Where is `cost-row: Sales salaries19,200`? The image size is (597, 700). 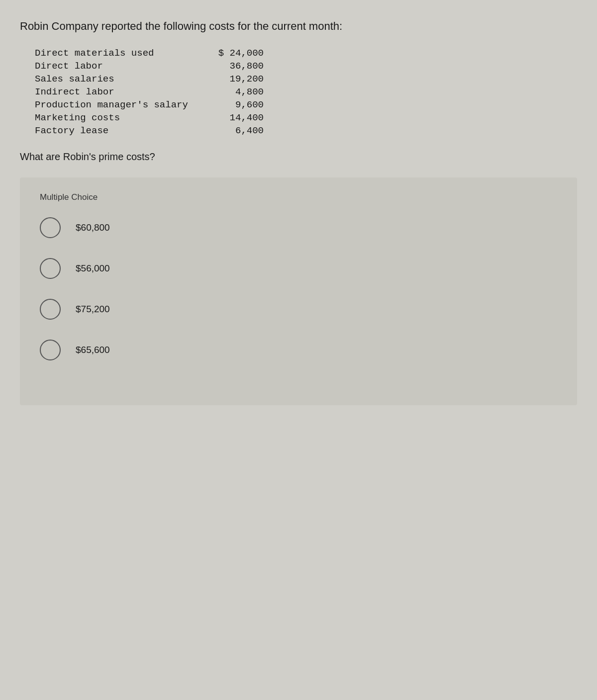 cost-row: Sales salaries19,200 is located at coordinates (306, 79).